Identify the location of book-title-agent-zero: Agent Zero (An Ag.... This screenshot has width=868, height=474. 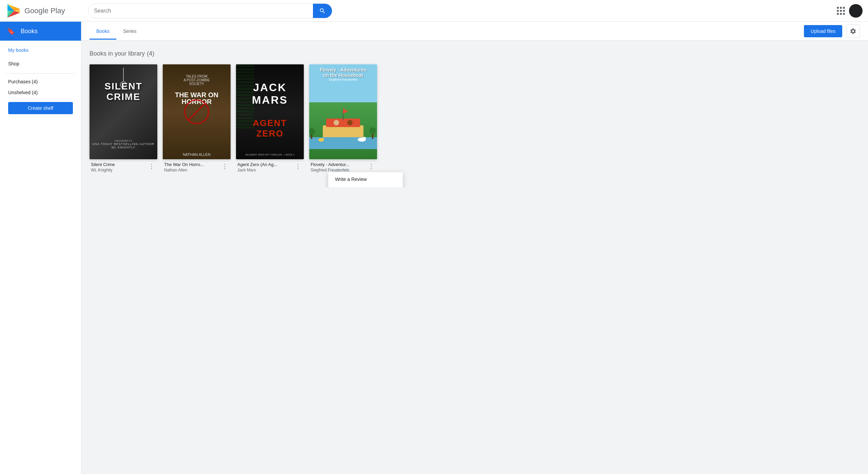
(264, 165).